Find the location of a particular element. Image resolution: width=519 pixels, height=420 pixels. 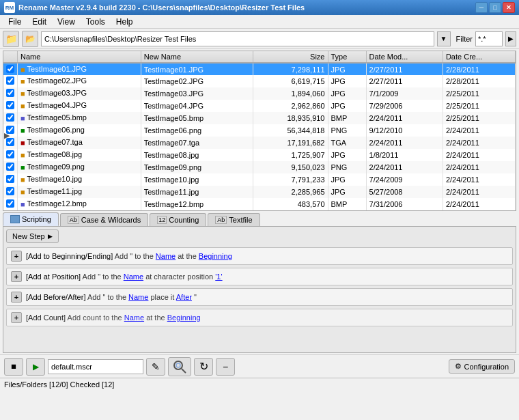

col-name: Name is located at coordinates (79, 57).